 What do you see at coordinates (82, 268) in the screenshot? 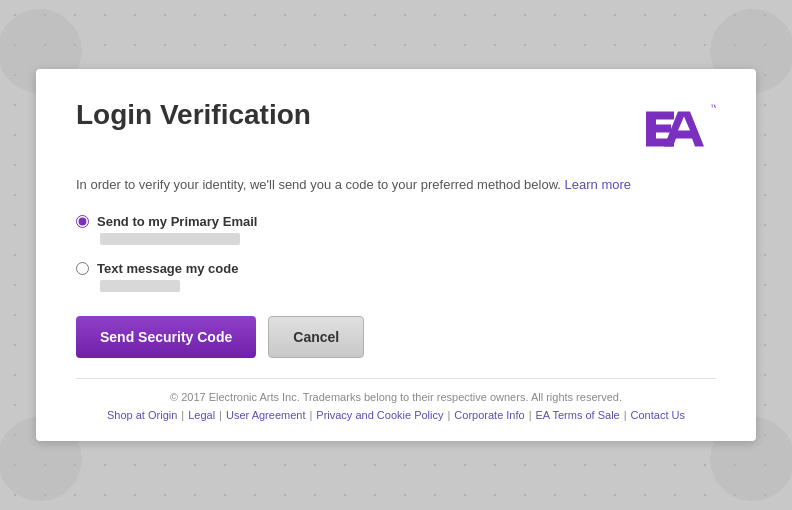
I see `option-sms-radio` at bounding box center [82, 268].